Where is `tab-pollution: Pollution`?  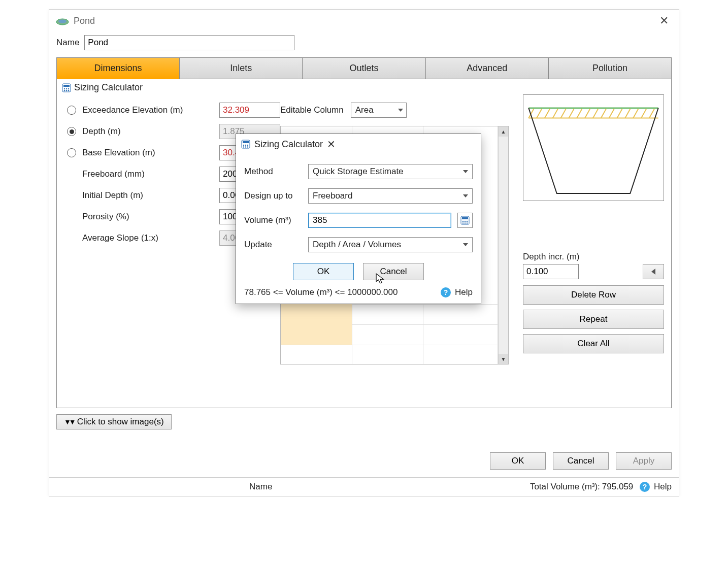
tab-pollution: Pollution is located at coordinates (610, 68).